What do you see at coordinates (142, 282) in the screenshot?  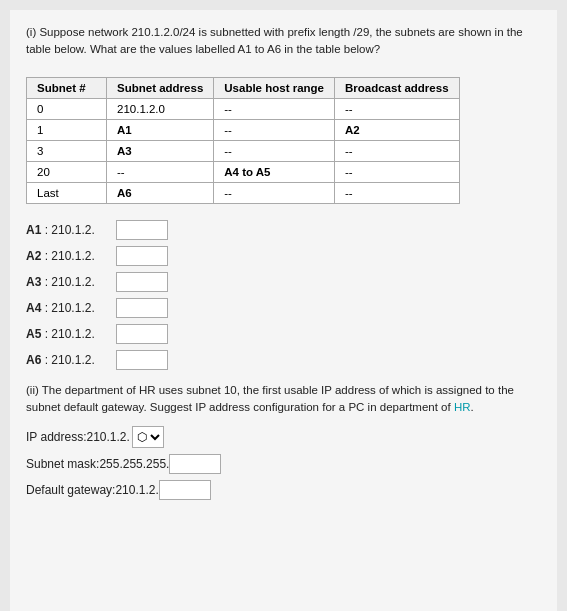 I see `answer-input-a3` at bounding box center [142, 282].